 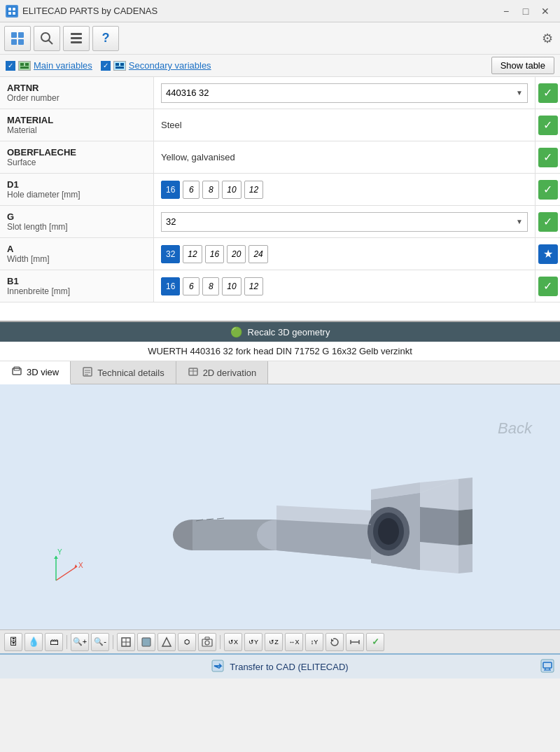 What do you see at coordinates (230, 372) in the screenshot?
I see `tab-2d-label: 2D derivation` at bounding box center [230, 372].